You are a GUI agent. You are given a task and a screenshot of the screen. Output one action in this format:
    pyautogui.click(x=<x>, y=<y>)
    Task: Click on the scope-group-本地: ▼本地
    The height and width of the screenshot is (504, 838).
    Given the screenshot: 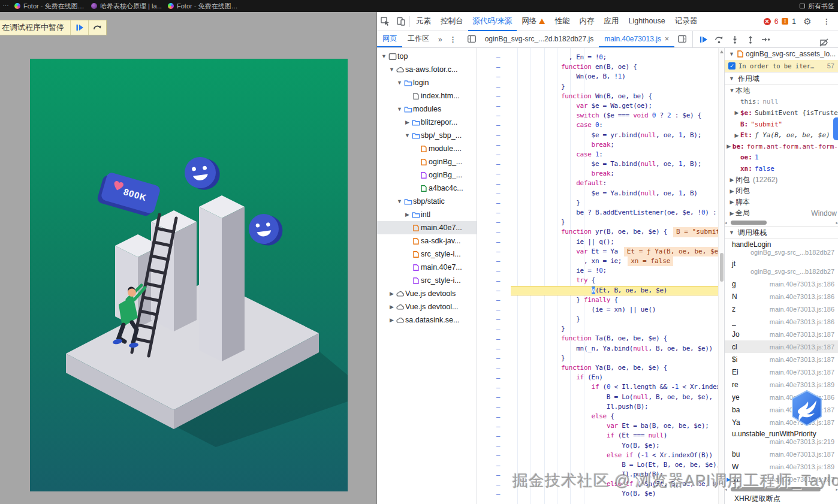 What is the action you would take?
    pyautogui.click(x=782, y=91)
    